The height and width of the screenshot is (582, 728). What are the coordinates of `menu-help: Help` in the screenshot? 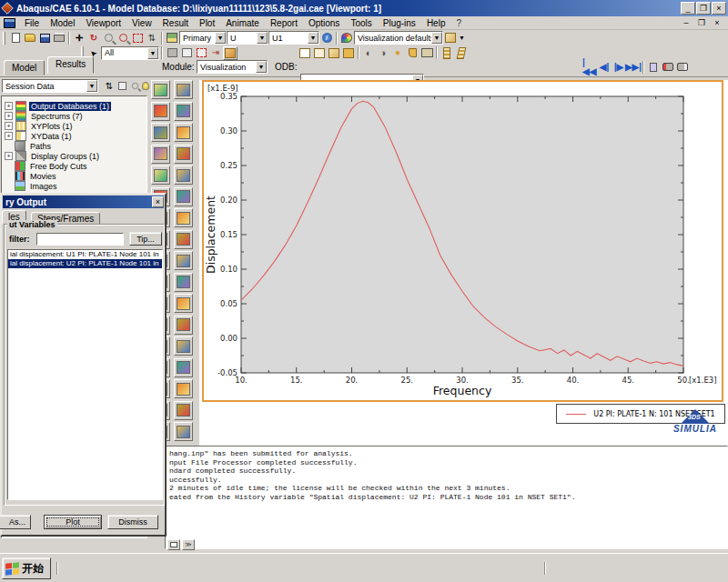 It's located at (437, 24).